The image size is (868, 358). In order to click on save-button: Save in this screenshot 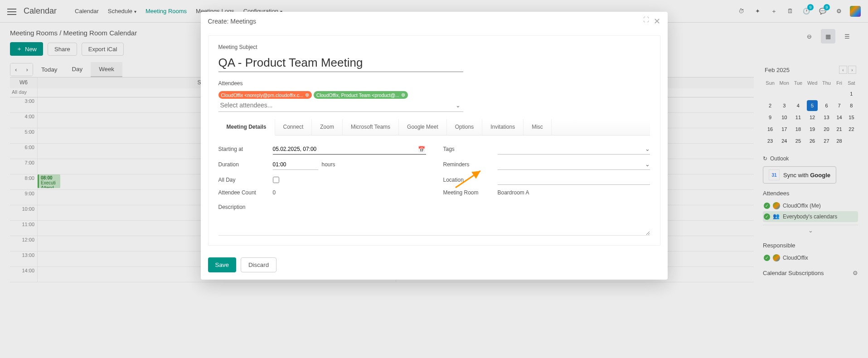, I will do `click(222, 265)`.